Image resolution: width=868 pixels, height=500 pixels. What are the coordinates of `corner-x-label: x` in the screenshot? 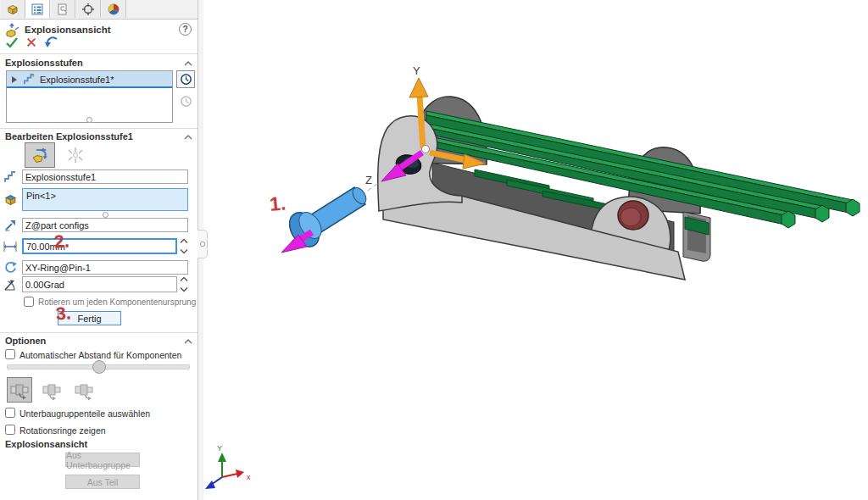 It's located at (249, 477).